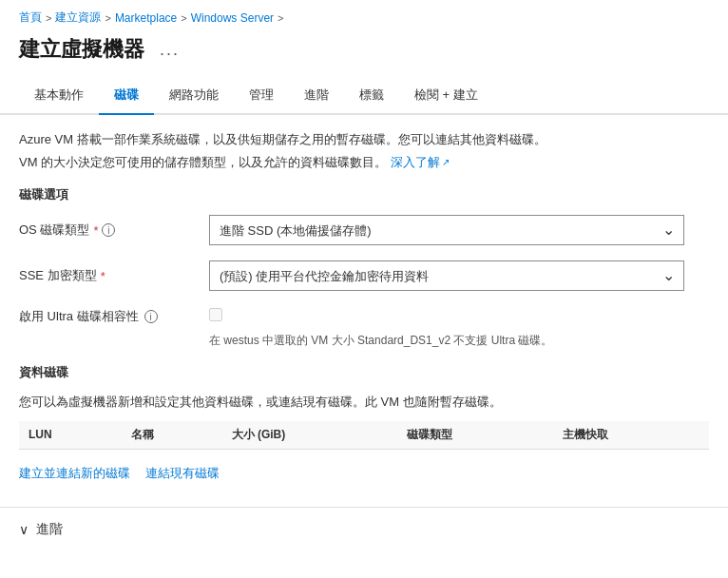  Describe the element at coordinates (114, 276) in the screenshot. I see `sse-type-label: SSE 加密類型 *` at that location.